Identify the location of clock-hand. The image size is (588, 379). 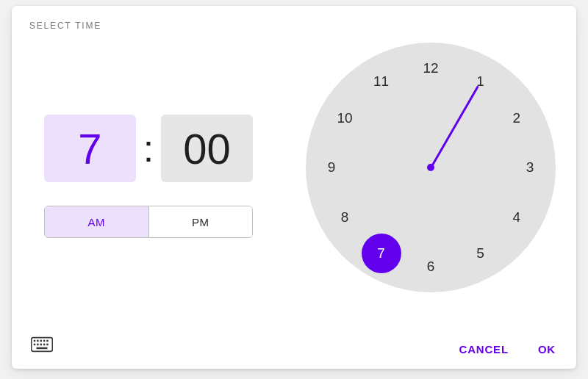
(454, 126).